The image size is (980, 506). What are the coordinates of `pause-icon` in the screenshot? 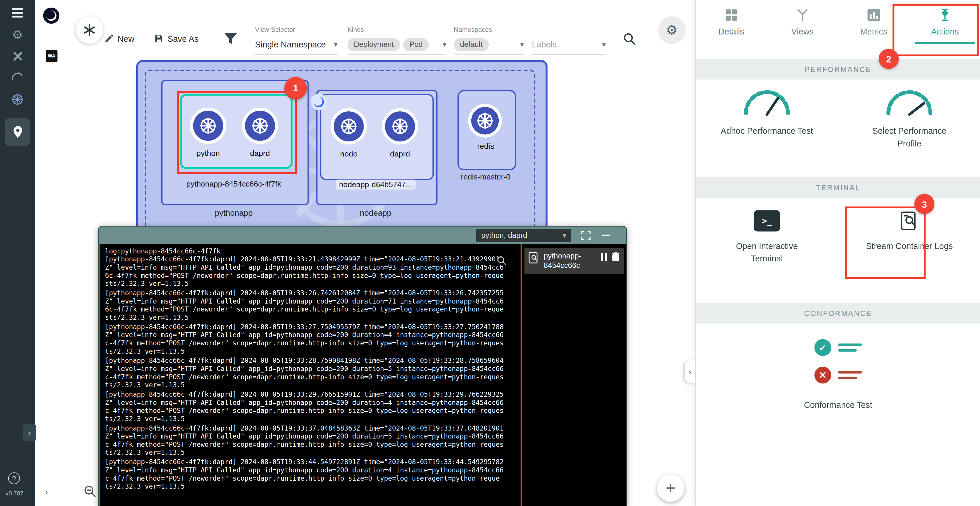 It's located at (604, 257).